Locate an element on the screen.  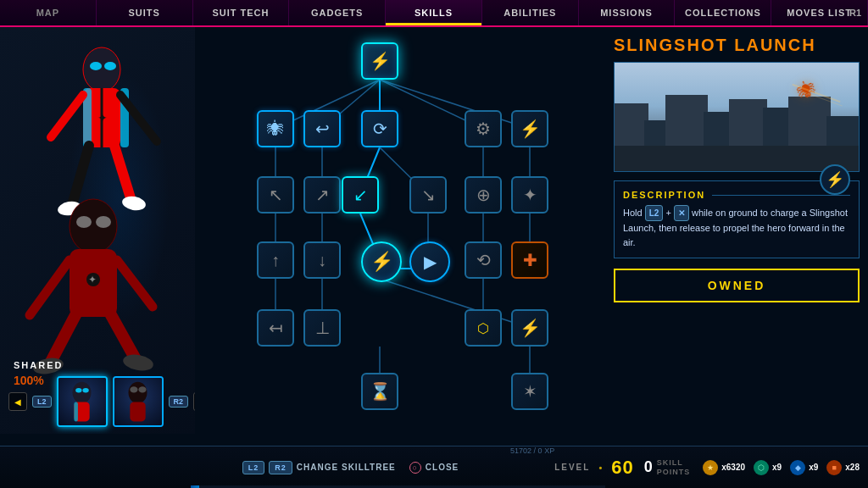
l2-key: L2 is located at coordinates (654, 214).